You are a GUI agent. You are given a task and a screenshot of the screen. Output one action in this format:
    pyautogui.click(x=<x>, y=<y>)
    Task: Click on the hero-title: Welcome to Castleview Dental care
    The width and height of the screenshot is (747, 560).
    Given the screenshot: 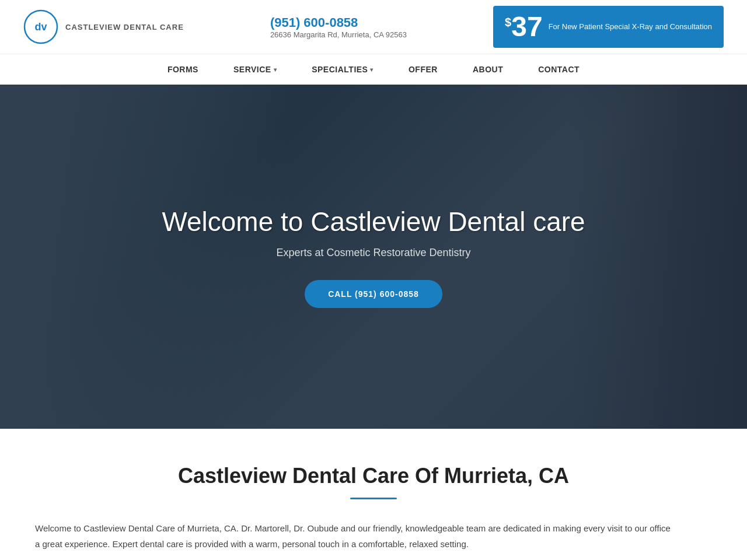 What is the action you would take?
    pyautogui.click(x=374, y=222)
    